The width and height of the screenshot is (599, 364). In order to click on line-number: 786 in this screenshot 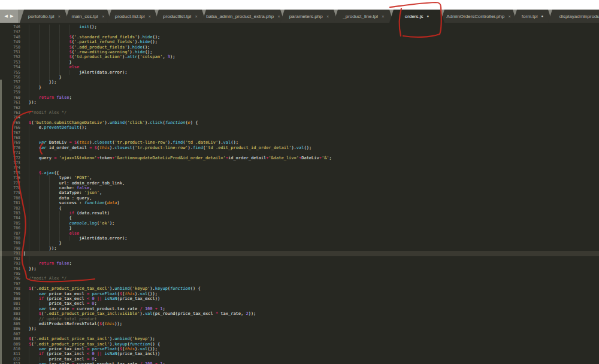, I will do `click(12, 228)`.